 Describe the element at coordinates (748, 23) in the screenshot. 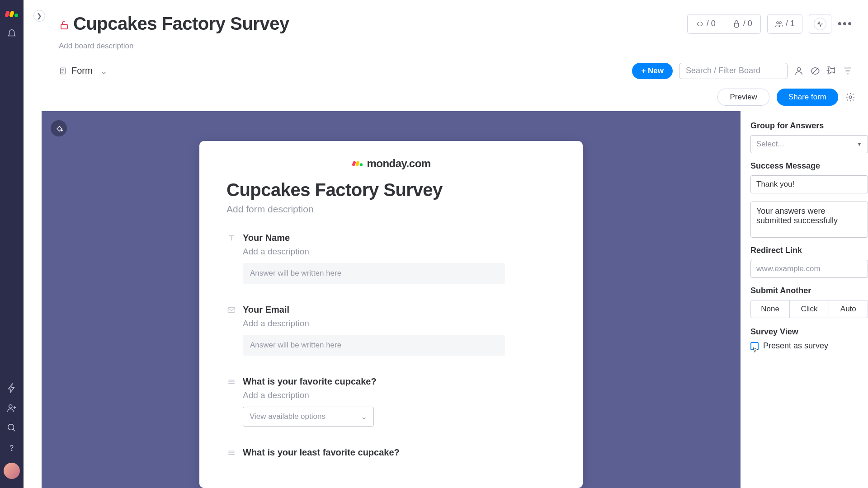

I see `integrations-count-text: / 0` at that location.